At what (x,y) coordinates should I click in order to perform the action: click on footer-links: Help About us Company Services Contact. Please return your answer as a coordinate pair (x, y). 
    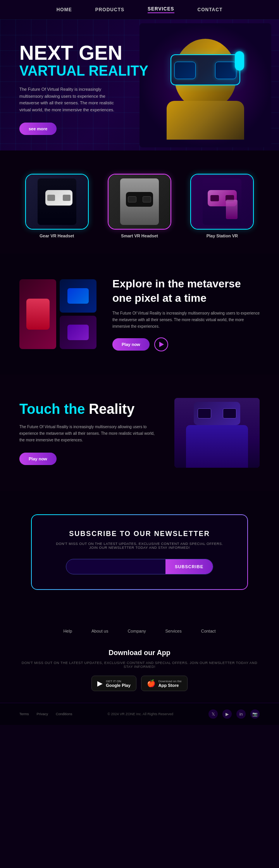
    Looking at the image, I should click on (140, 627).